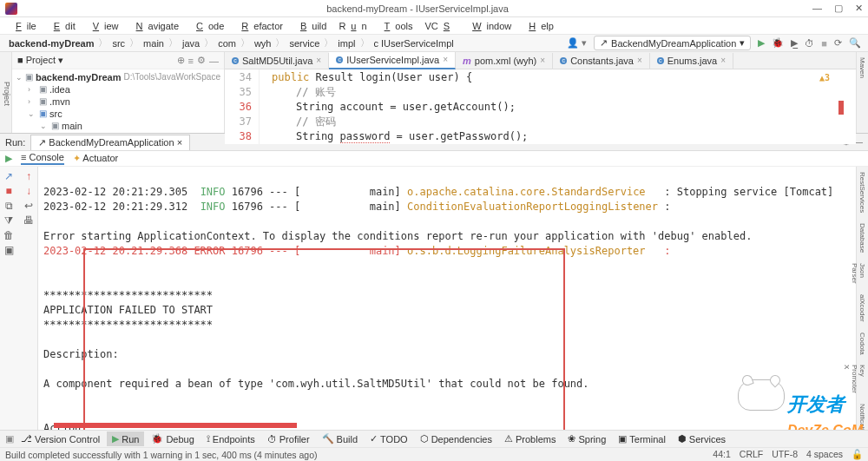  Describe the element at coordinates (602, 61) in the screenshot. I see `editor-tab: cConstants.java×` at that location.